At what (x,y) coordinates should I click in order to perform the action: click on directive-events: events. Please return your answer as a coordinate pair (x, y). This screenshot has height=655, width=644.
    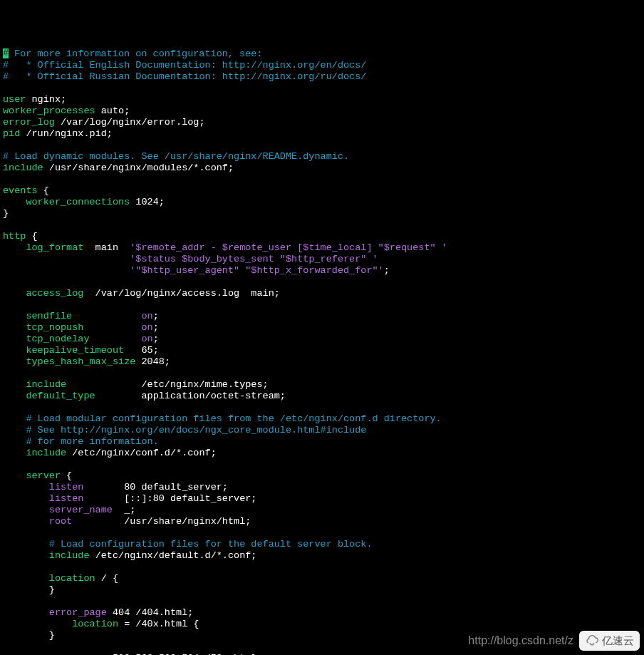
    Looking at the image, I should click on (20, 191).